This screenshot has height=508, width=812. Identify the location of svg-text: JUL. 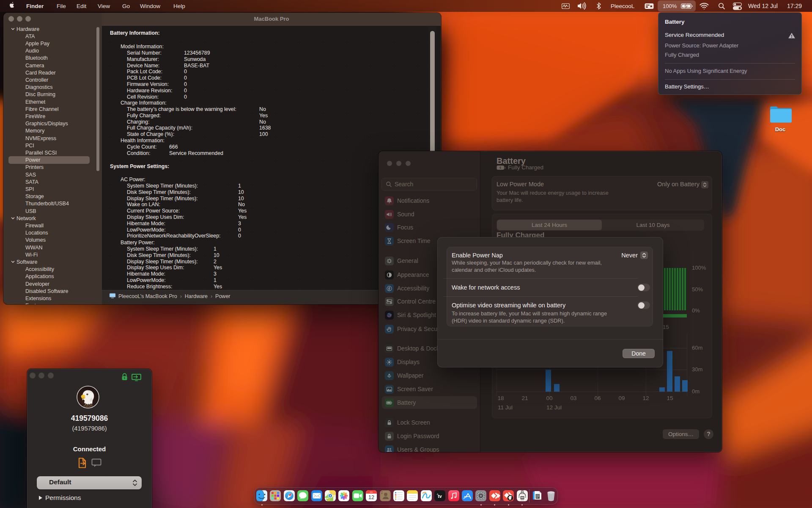
(371, 492).